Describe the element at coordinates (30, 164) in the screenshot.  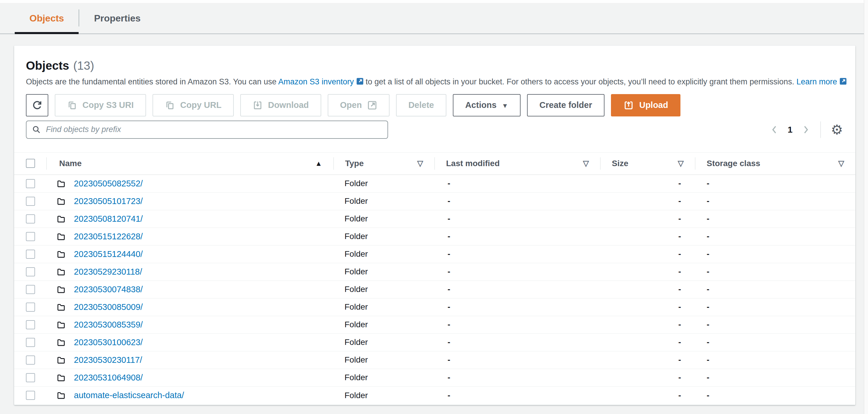
I see `select-all-checkbox` at that location.